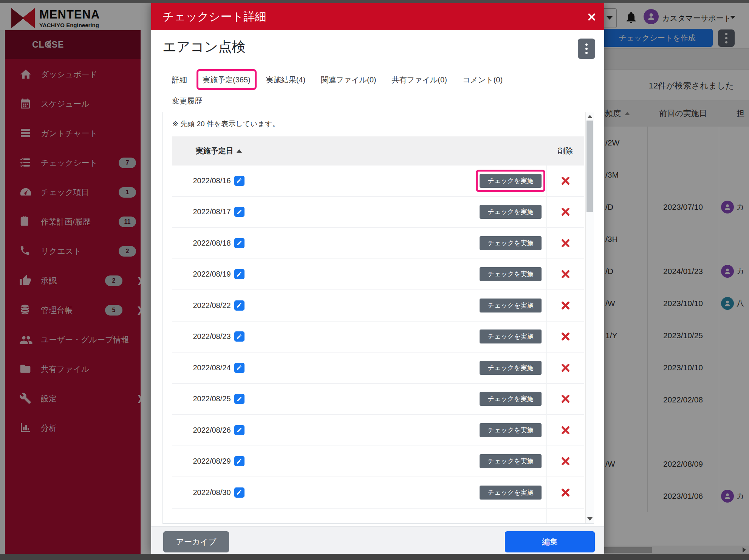 The width and height of the screenshot is (749, 560). Describe the element at coordinates (226, 124) in the screenshot. I see `display-limit-note: ※ 先頭 20 件を表示しています。` at that location.